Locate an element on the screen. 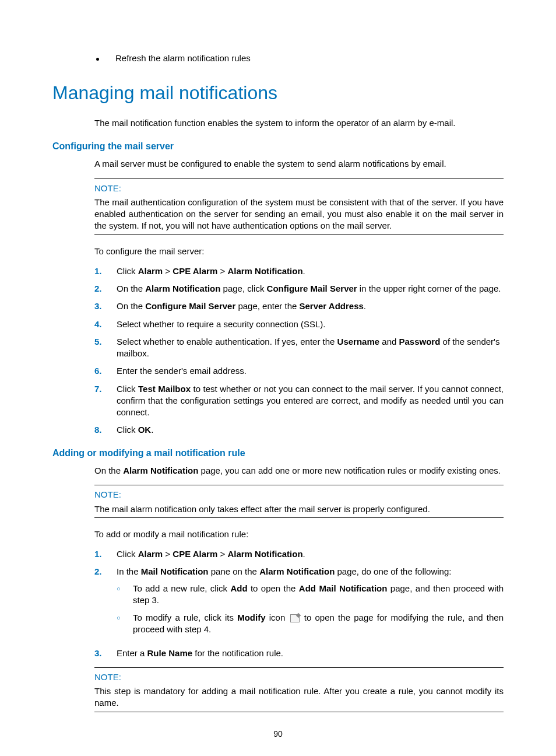 Image resolution: width=556 pixels, height=756 pixels. list-item: 6. Enter the sender's email address. is located at coordinates (299, 371).